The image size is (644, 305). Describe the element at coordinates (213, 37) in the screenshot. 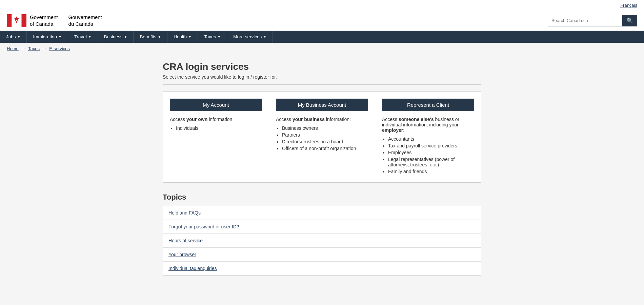

I see `nav-item-taxes: Taxes ▼` at that location.